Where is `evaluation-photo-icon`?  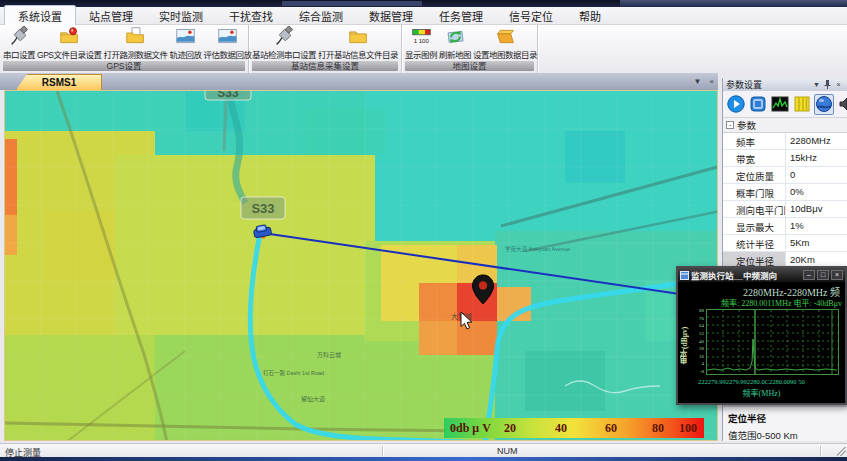 evaluation-photo-icon is located at coordinates (228, 36).